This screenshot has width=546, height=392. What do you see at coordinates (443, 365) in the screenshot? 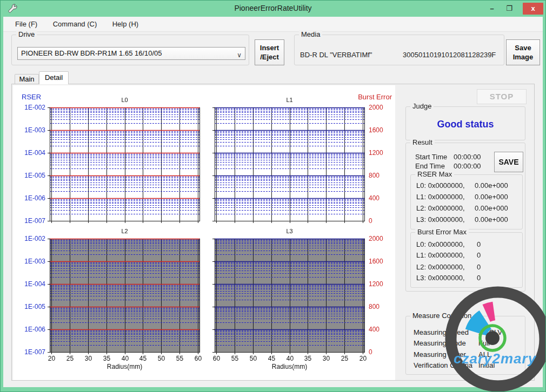
I see `verification-criteria-label: Verification Criteria` at bounding box center [443, 365].